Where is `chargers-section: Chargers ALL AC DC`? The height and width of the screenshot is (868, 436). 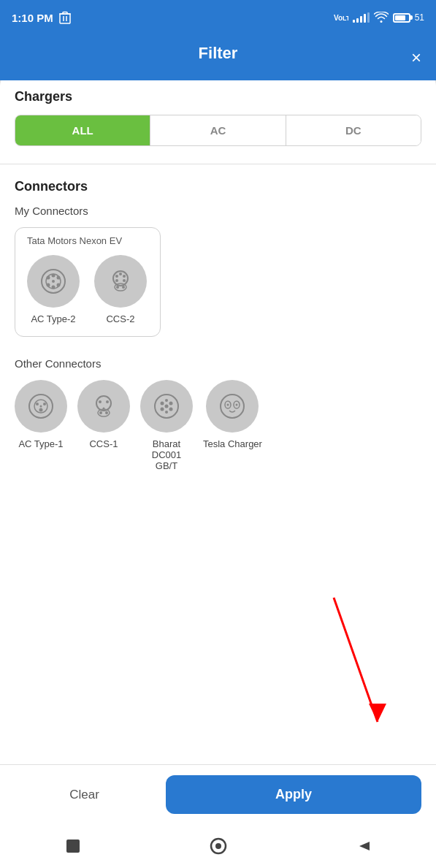 chargers-section: Chargers ALL AC DC is located at coordinates (218, 118).